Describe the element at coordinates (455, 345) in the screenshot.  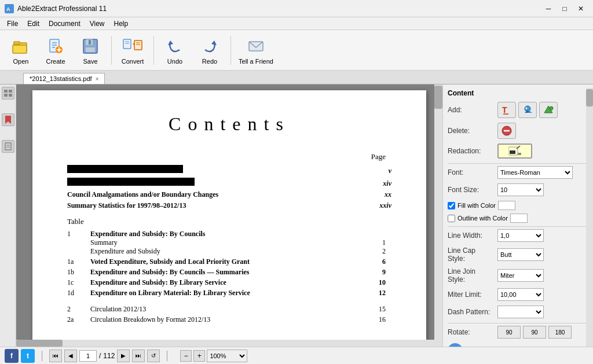
I see `help-button: ?` at that location.